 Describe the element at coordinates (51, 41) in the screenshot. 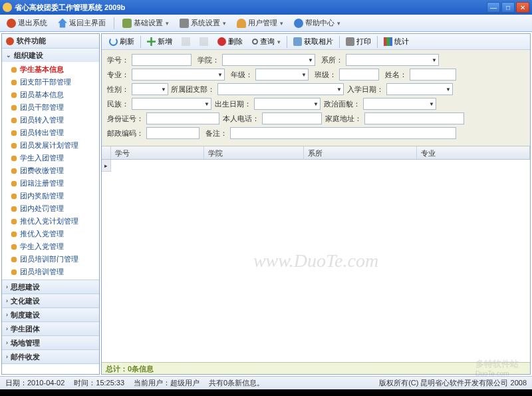

I see `sidebar-header: 软件功能` at that location.